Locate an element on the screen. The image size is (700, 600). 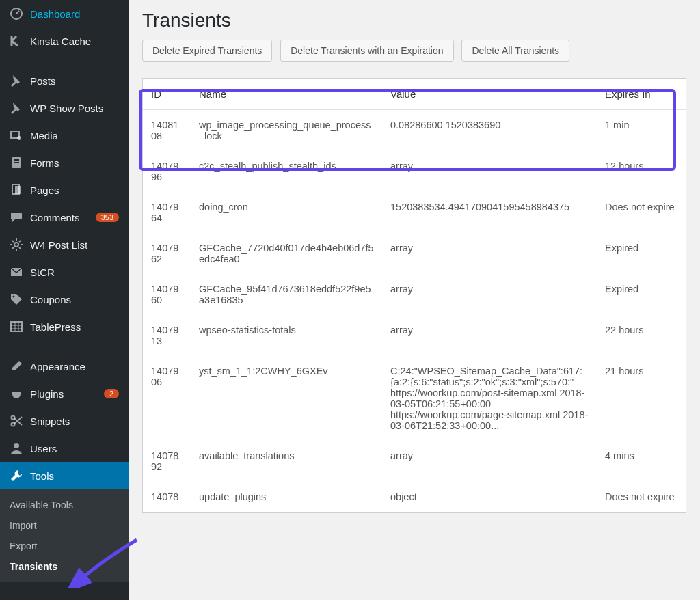
sidebar-item-comments: Comments353 is located at coordinates (64, 217).